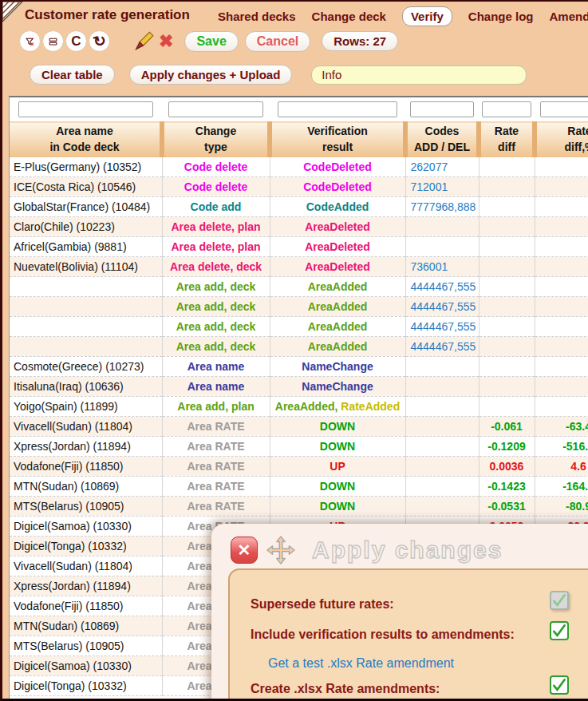 The width and height of the screenshot is (588, 701). What do you see at coordinates (53, 42) in the screenshot?
I see `rows-layout-button` at bounding box center [53, 42].